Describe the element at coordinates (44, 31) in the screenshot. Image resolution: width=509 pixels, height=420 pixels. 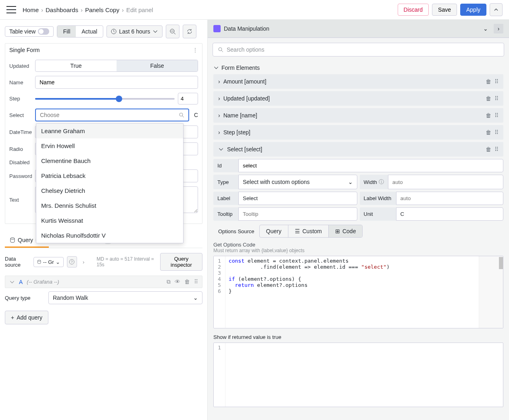
I see `switch-icon` at that location.